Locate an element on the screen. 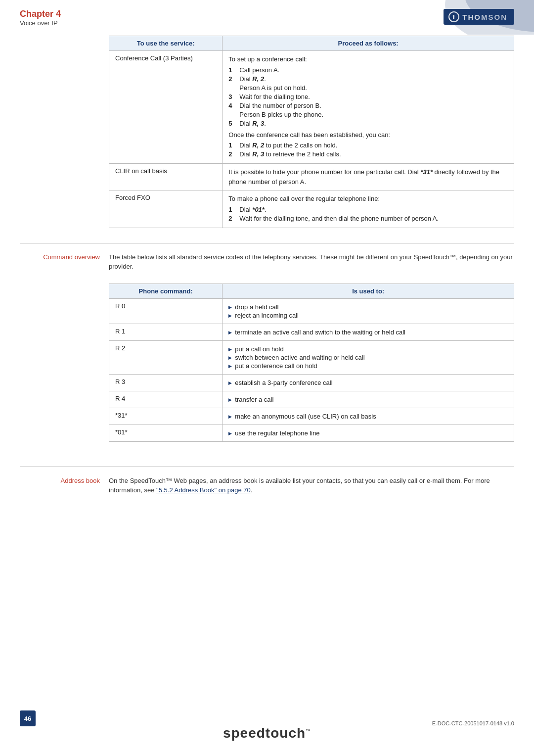 This screenshot has height=756, width=534. table-row: *31* make an anonymous call (use CLIR) o… is located at coordinates (312, 416).